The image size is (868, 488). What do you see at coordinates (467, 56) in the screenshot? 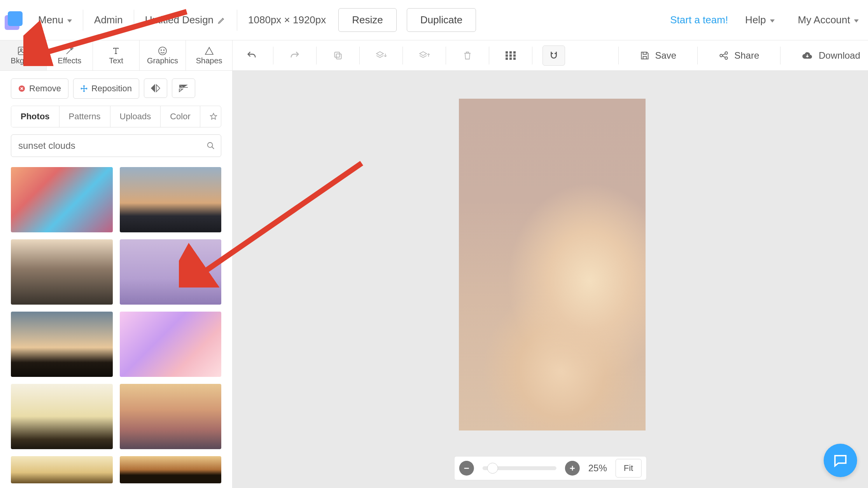
I see `delete-button` at bounding box center [467, 56].